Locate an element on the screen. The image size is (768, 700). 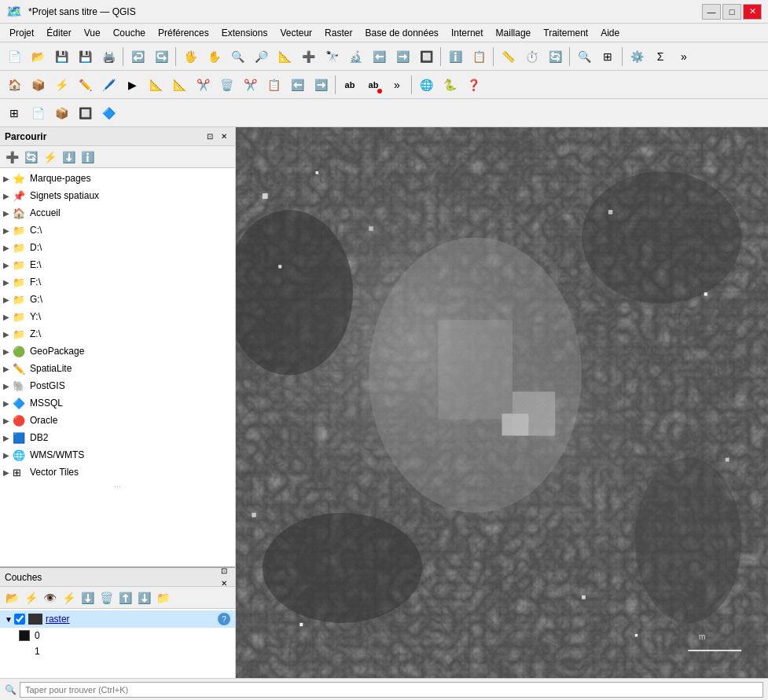
tree-item-f-drive: ▶ 📁 F:\ is located at coordinates (118, 282).